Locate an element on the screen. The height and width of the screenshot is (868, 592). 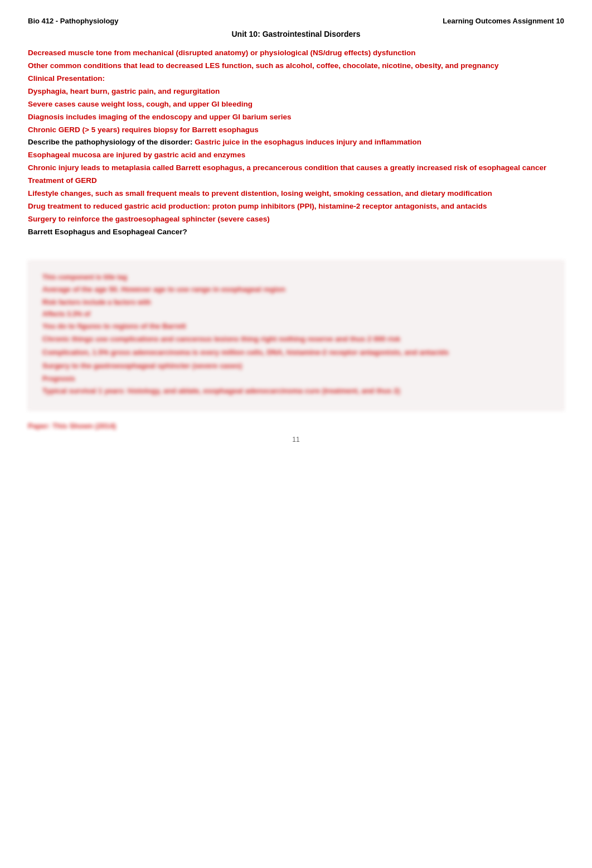
blurred-line-2: Average of the age 50. However age to us… is located at coordinates (296, 290).